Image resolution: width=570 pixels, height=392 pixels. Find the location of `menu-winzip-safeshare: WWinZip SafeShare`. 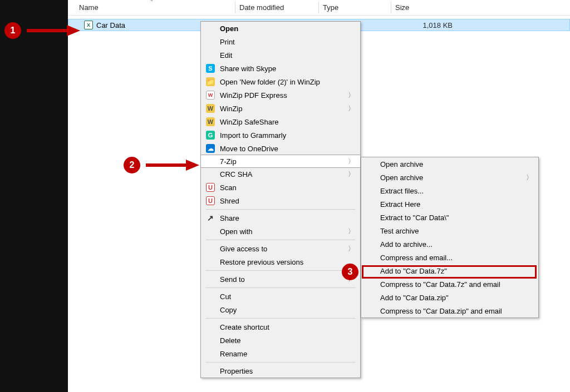

menu-winzip-safeshare: WWinZip SafeShare is located at coordinates (281, 122).